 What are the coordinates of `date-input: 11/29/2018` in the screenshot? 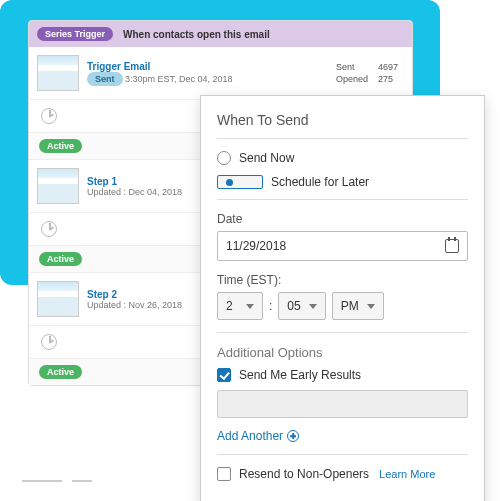 It's located at (342, 246).